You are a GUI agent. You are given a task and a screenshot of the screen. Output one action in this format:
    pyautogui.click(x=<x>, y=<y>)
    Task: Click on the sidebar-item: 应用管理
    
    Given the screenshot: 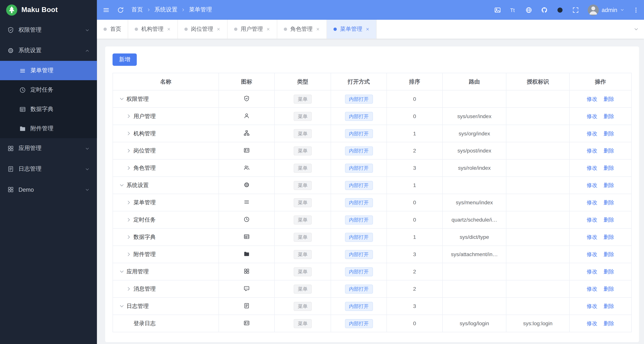 What is the action you would take?
    pyautogui.click(x=48, y=148)
    